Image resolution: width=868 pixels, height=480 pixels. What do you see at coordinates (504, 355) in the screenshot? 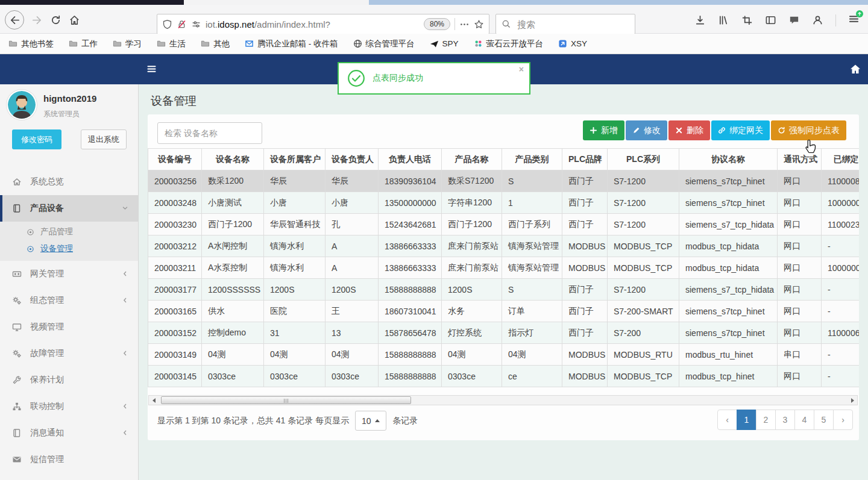
I see `table-row: 20000314904测04测04测1588888888804测04测MODBU…` at bounding box center [504, 355].